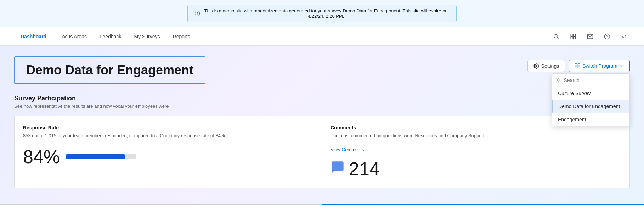 The image size is (644, 216). Describe the element at coordinates (546, 66) in the screenshot. I see `settings-button: Settings` at that location.